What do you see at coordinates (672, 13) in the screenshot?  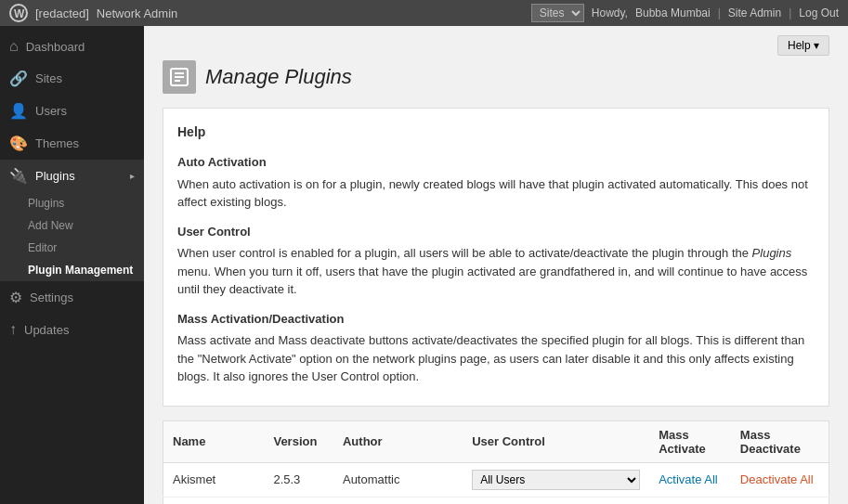 I see `username-link: Bubba Mumbai` at bounding box center [672, 13].